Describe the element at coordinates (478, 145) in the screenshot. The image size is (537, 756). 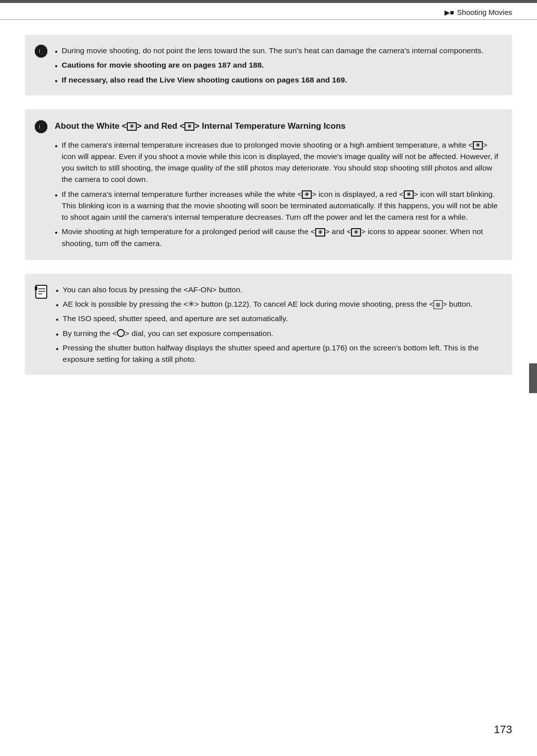
I see `white-temp-icon-inline: ☀` at that location.